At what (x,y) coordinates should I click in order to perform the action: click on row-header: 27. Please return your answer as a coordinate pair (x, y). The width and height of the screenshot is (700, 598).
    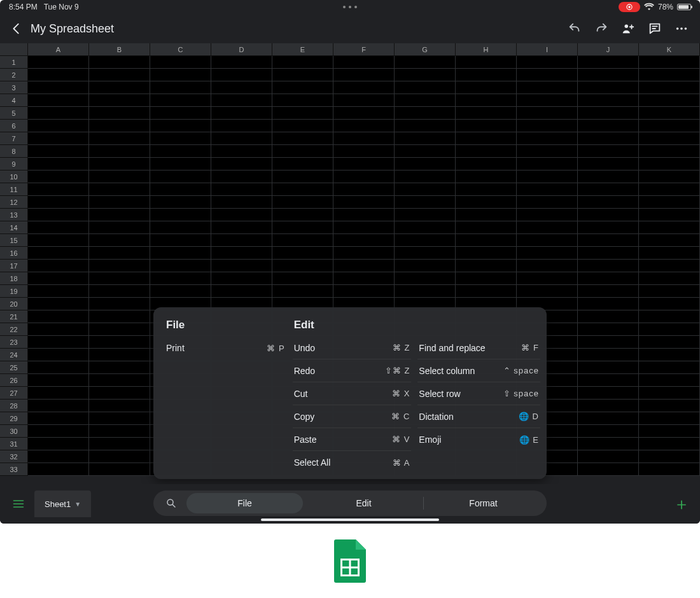
    Looking at the image, I should click on (14, 393).